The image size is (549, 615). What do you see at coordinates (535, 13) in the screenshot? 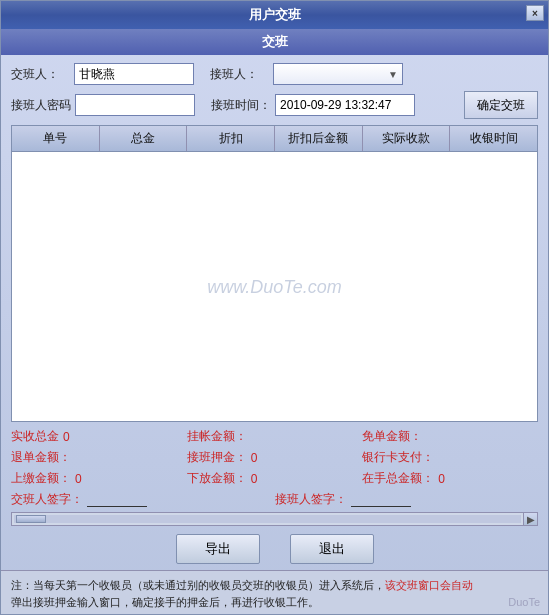
I see `window-controls: ×` at bounding box center [535, 13].